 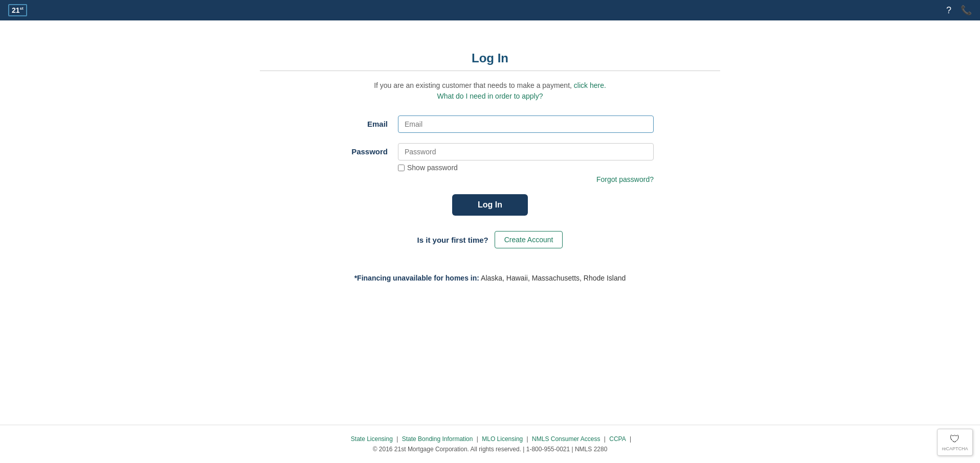 I want to click on subtitle-text: If you are an existing customer that nee…, so click(x=490, y=85).